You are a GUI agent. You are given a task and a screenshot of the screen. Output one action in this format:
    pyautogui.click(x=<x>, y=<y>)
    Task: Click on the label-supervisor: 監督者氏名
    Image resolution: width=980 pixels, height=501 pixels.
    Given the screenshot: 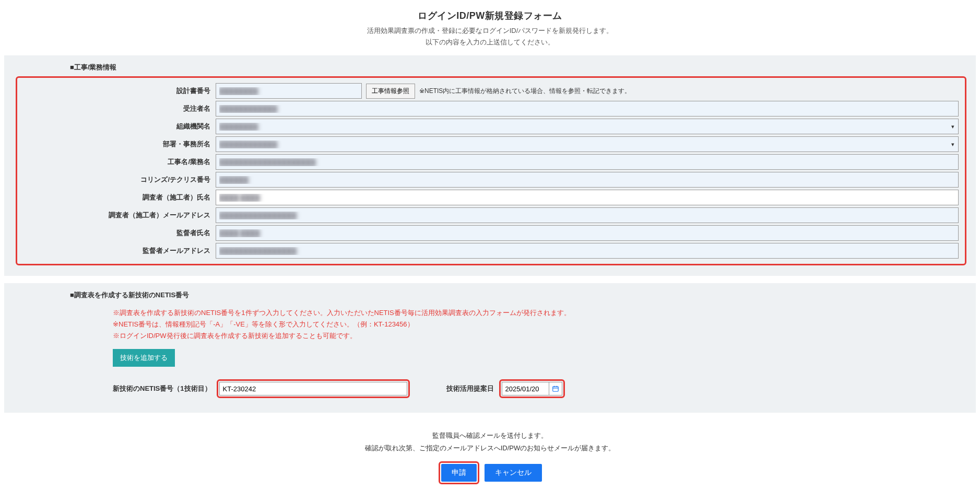 What is the action you would take?
    pyautogui.click(x=116, y=233)
    